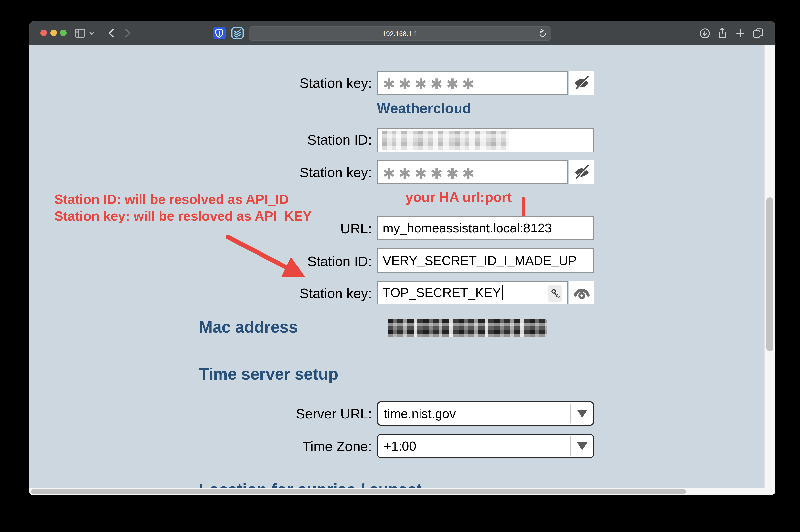 Image resolution: width=800 pixels, height=532 pixels. Describe the element at coordinates (582, 292) in the screenshot. I see `eye-icon` at that location.